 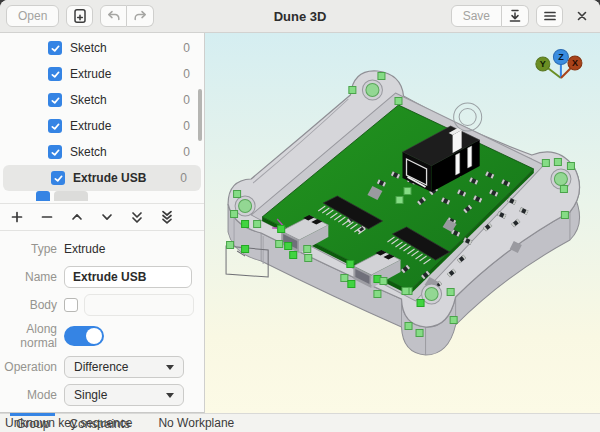 What do you see at coordinates (102, 178) in the screenshot?
I see `group-row-selected: Extrude USB 0` at bounding box center [102, 178].